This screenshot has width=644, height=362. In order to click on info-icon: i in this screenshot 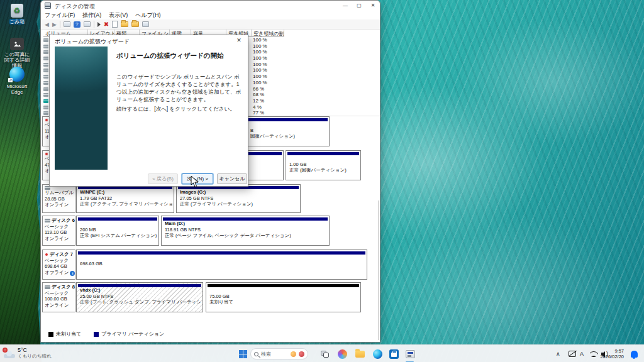, I will do `click(72, 273)`.